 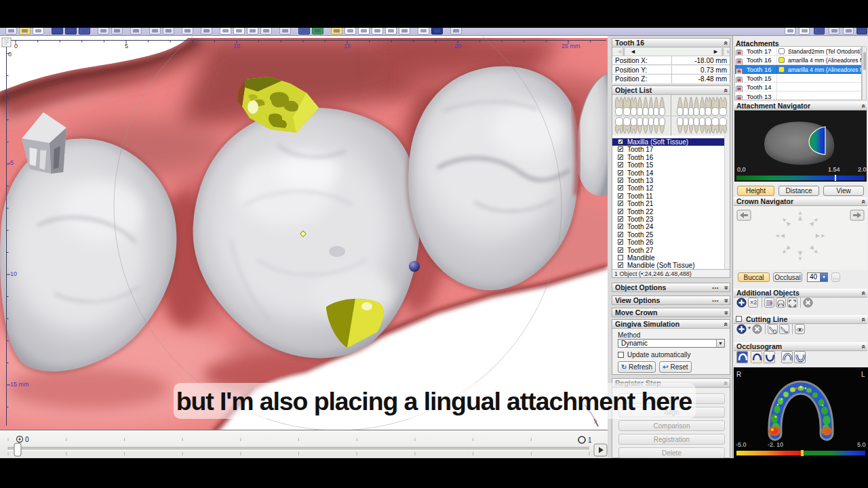 What do you see at coordinates (863, 169) in the screenshot?
I see `svg-text: 2.0` at bounding box center [863, 169].